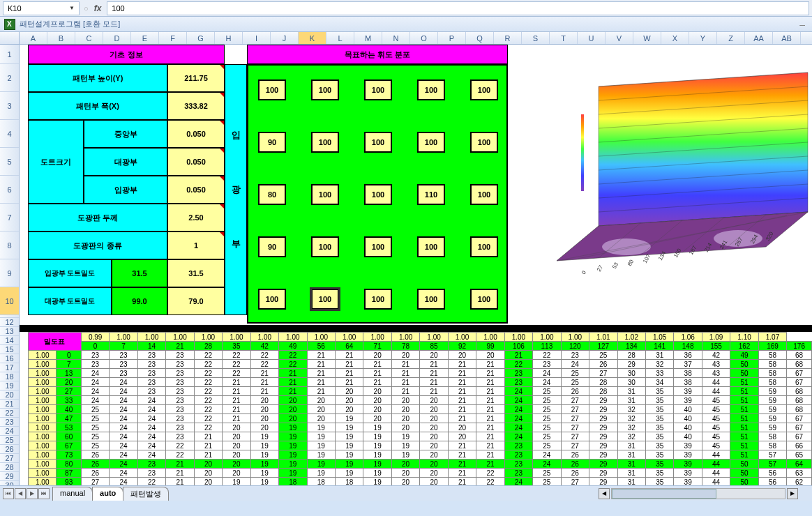 The image size is (812, 516). I want to click on col-header-I: I, so click(257, 38).